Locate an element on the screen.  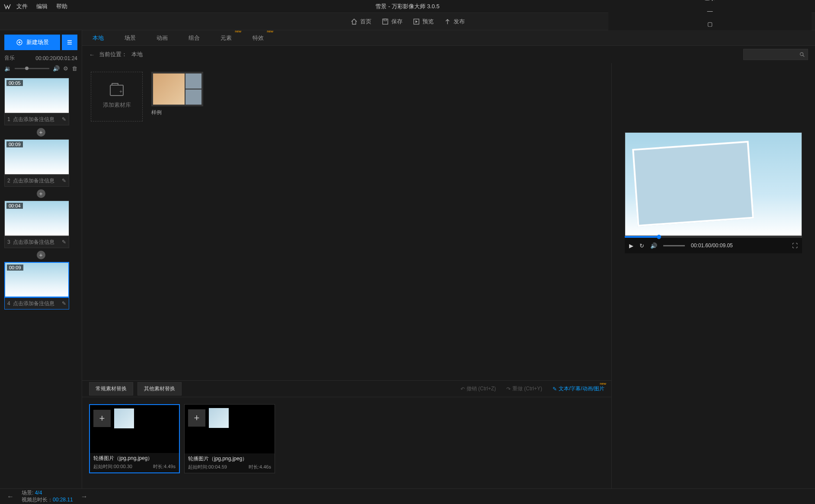
scene-thumbnail: 00:04 is located at coordinates (37, 218).